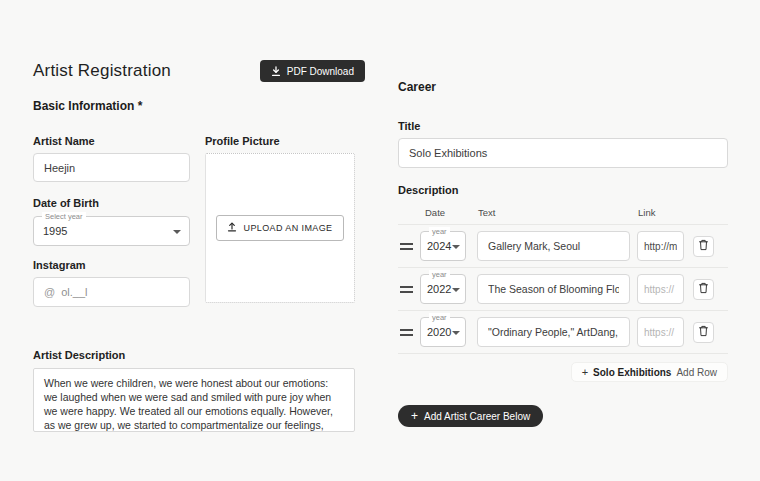 The height and width of the screenshot is (481, 760). Describe the element at coordinates (102, 71) in the screenshot. I see `page-title: Artist Registration` at that location.